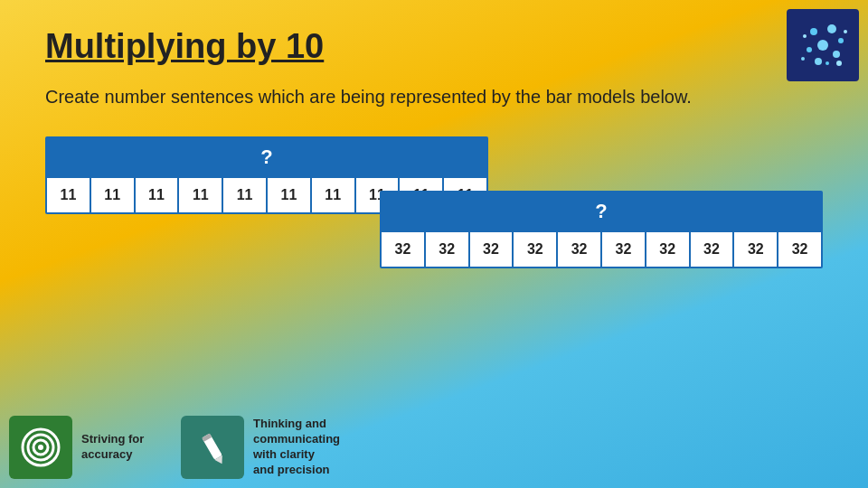  I want to click on bar-model-1-header: ?, so click(267, 157).